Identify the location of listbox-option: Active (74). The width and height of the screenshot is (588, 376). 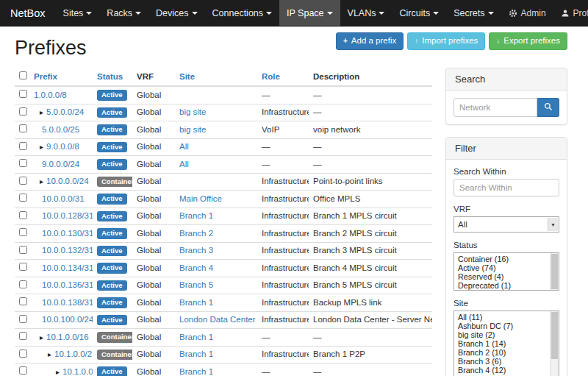
(503, 268).